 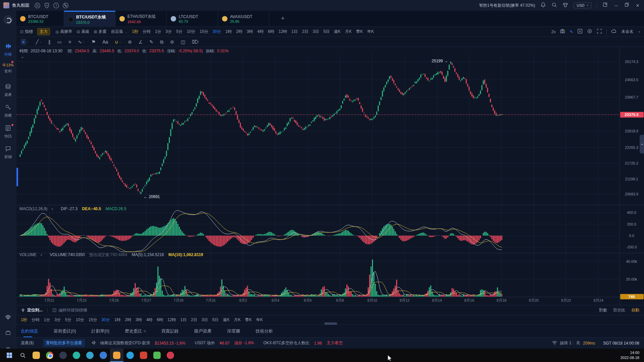 I want to click on flag-tool: ⚑, so click(x=94, y=42).